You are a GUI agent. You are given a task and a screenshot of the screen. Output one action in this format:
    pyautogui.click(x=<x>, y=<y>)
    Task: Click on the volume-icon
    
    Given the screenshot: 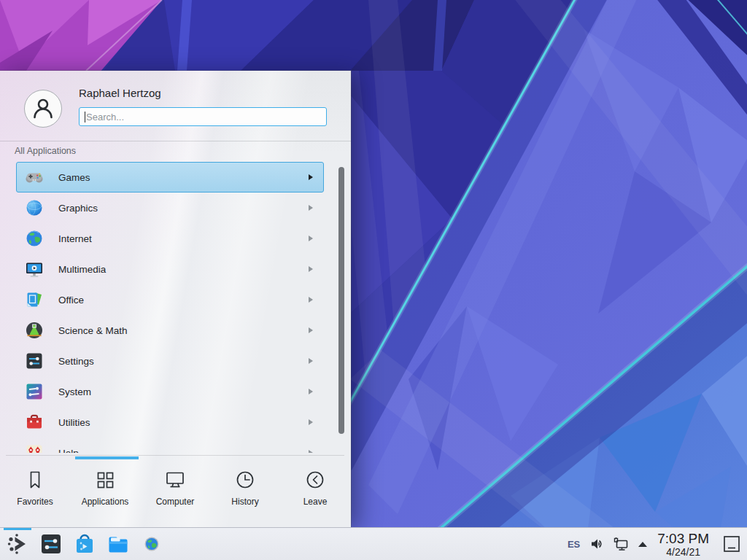 What is the action you would take?
    pyautogui.click(x=597, y=544)
    